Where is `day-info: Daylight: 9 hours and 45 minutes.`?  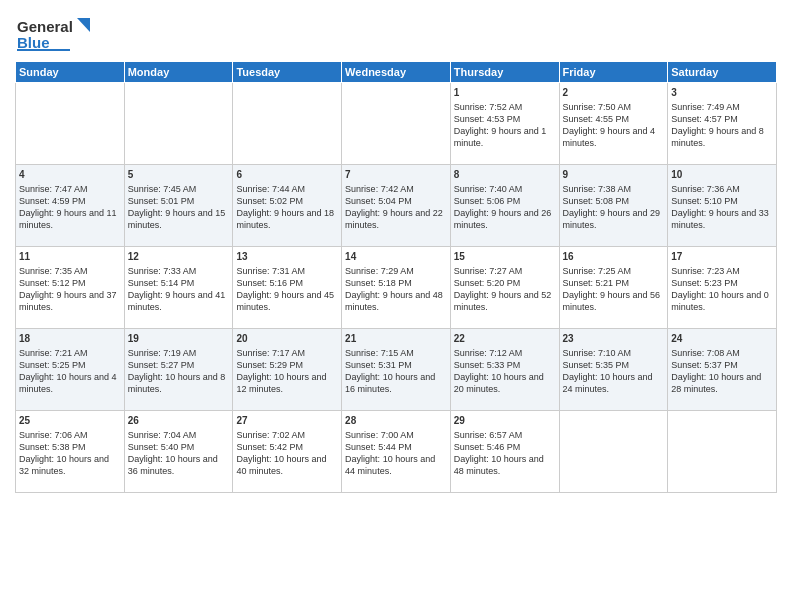 day-info: Daylight: 9 hours and 45 minutes. is located at coordinates (285, 301).